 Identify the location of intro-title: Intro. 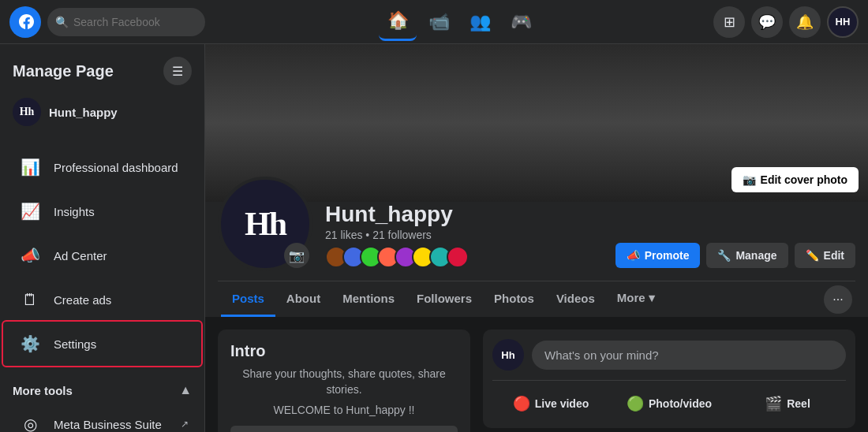
(344, 352).